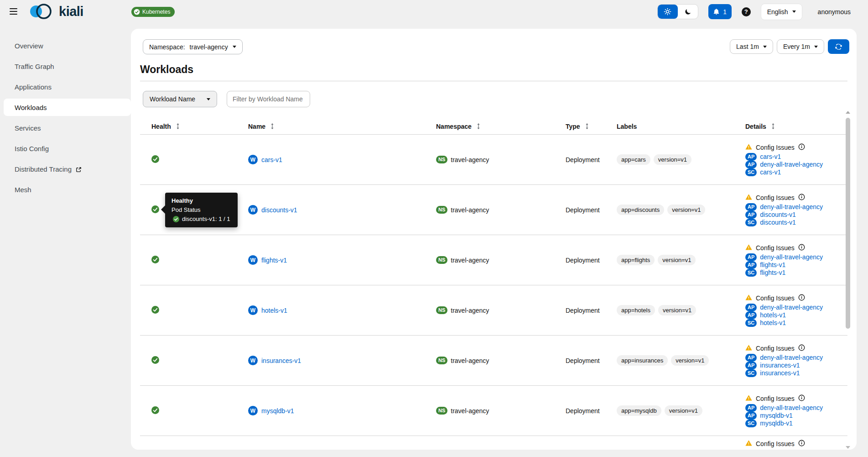 This screenshot has height=457, width=868. What do you see at coordinates (68, 87) in the screenshot?
I see `sidebar-item-applications: Applications` at bounding box center [68, 87].